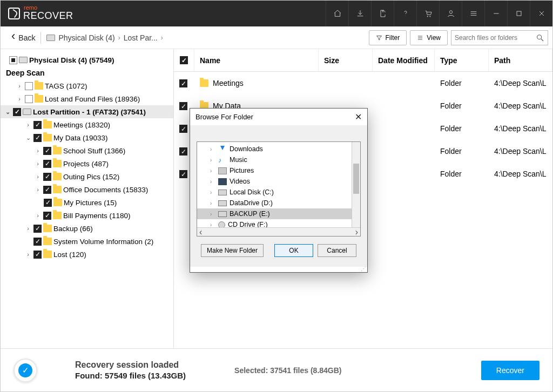 The width and height of the screenshot is (553, 392). I want to click on column-date: Date Modified, so click(404, 60).